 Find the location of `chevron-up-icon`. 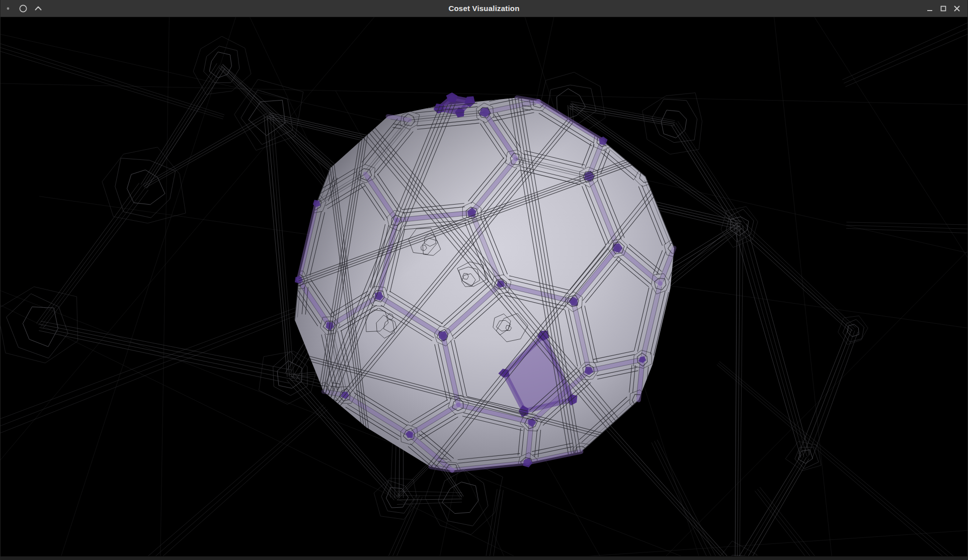

chevron-up-icon is located at coordinates (38, 8).